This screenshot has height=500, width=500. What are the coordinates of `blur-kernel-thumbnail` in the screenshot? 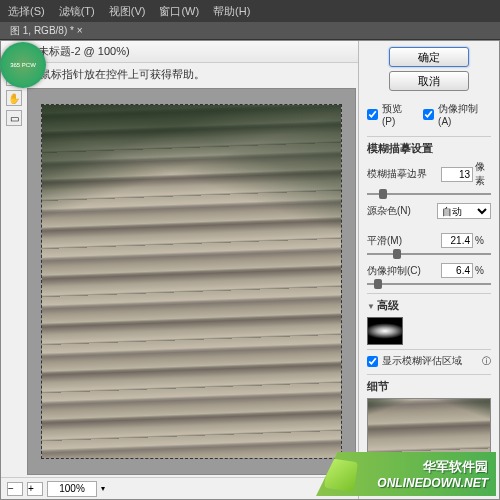 It's located at (385, 331).